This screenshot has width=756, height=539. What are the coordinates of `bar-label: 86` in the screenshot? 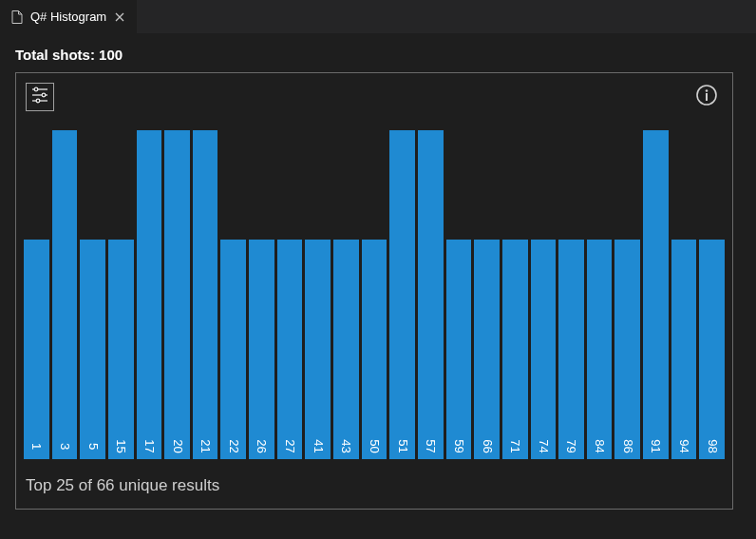 It's located at (627, 446).